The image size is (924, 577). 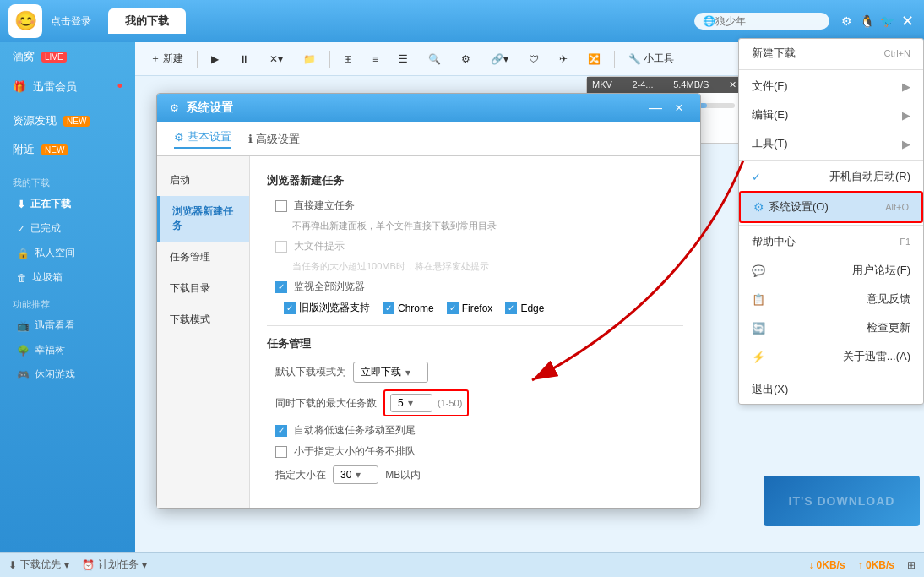 What do you see at coordinates (244, 59) in the screenshot?
I see `pause-button: ⏸` at bounding box center [244, 59].